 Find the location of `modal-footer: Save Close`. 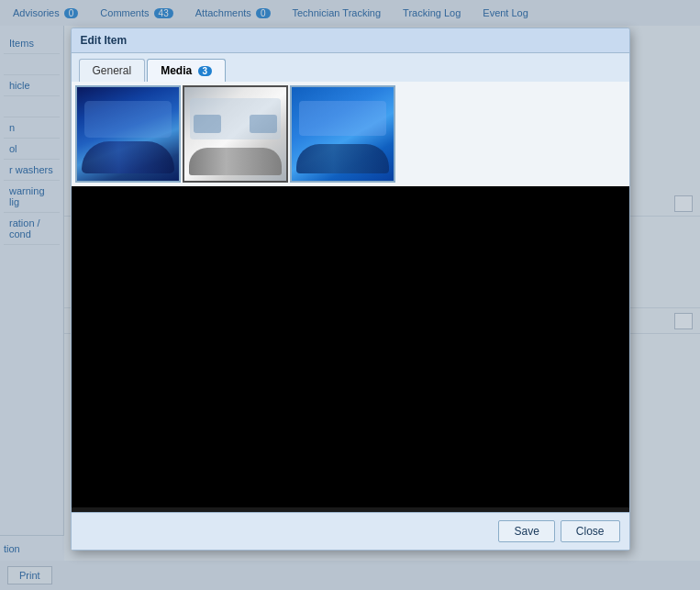

modal-footer: Save Close is located at coordinates (350, 530).